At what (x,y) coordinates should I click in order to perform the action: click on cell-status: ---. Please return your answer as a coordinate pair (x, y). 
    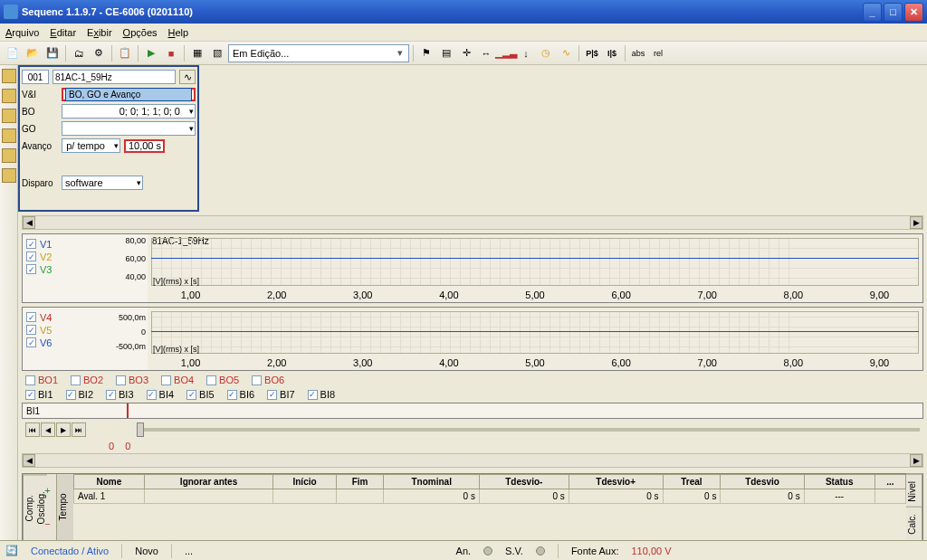
    Looking at the image, I should click on (839, 496).